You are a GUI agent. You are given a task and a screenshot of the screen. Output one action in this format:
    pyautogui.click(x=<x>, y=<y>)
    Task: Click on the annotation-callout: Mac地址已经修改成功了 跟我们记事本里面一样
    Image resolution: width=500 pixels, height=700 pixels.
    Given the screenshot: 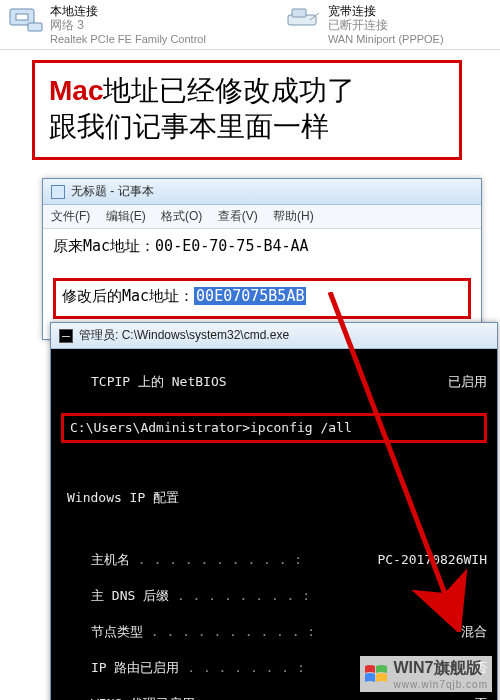 What is the action you would take?
    pyautogui.click(x=247, y=110)
    